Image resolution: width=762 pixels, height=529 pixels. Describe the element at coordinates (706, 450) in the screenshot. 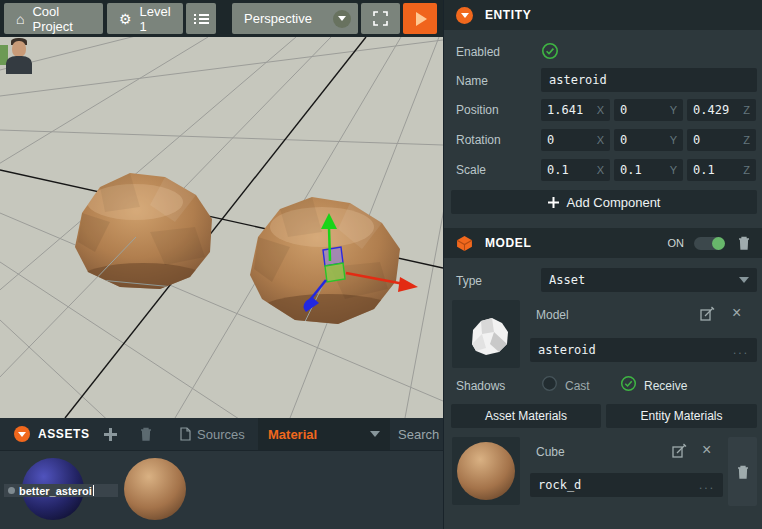

I see `clear-material-icon: ×` at that location.